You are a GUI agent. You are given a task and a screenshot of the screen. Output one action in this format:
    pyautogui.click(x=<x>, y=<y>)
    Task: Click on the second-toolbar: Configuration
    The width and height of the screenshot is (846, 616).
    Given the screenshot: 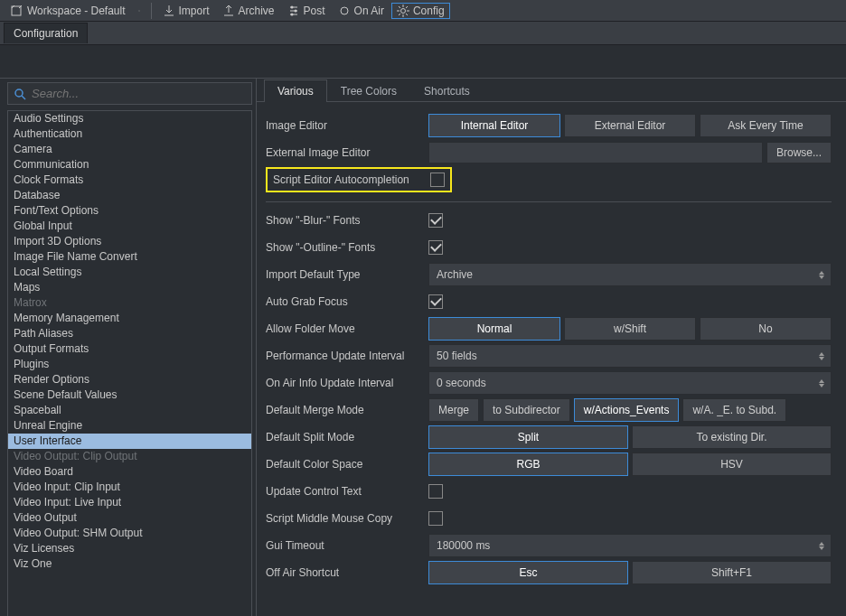 What is the action you would take?
    pyautogui.click(x=423, y=33)
    